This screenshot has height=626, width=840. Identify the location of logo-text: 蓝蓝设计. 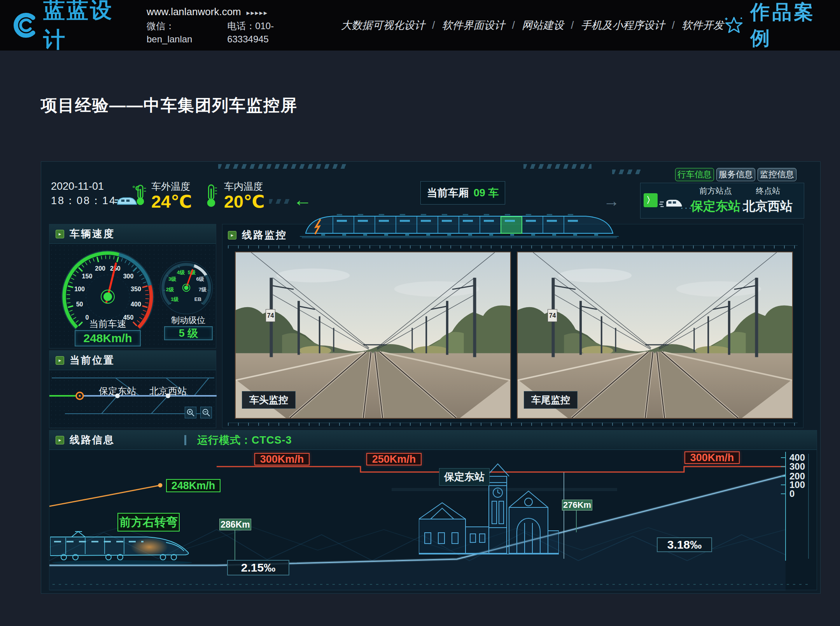
(84, 27).